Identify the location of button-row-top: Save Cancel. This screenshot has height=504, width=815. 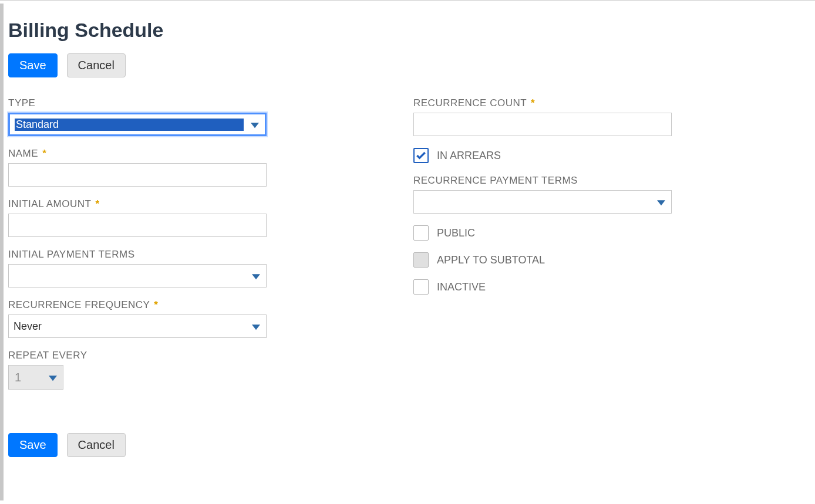
(409, 66).